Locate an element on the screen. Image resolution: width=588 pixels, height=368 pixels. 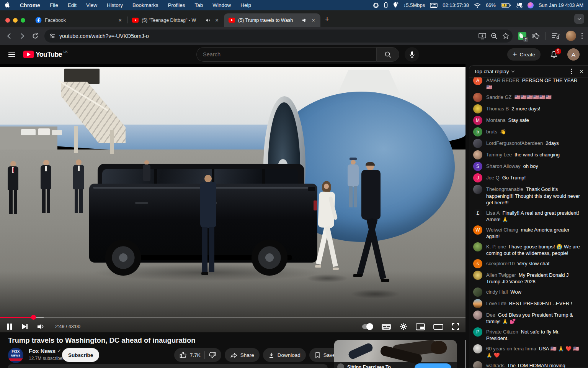
chat-author: Allen Twigger is located at coordinates (501, 275).